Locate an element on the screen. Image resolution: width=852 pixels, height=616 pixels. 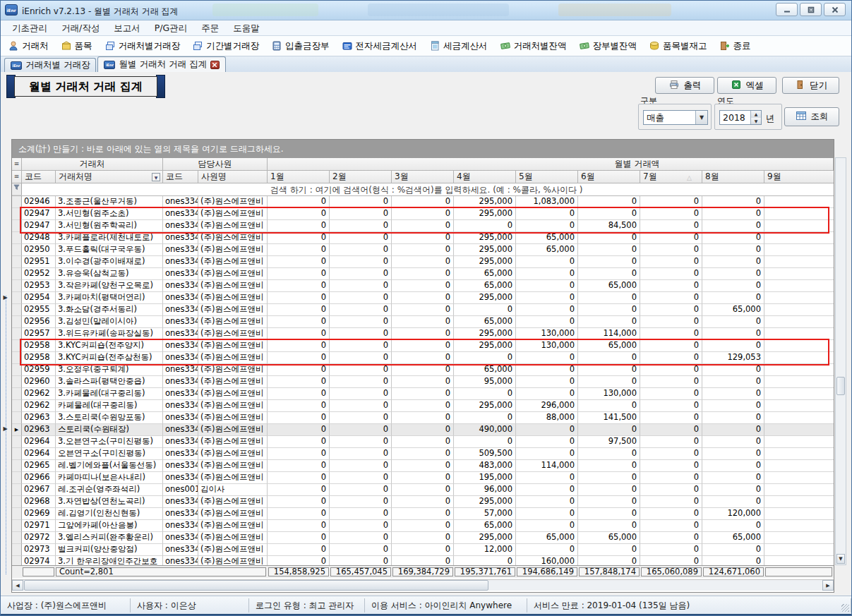
chevron-down-icon: ▼ is located at coordinates (702, 117).